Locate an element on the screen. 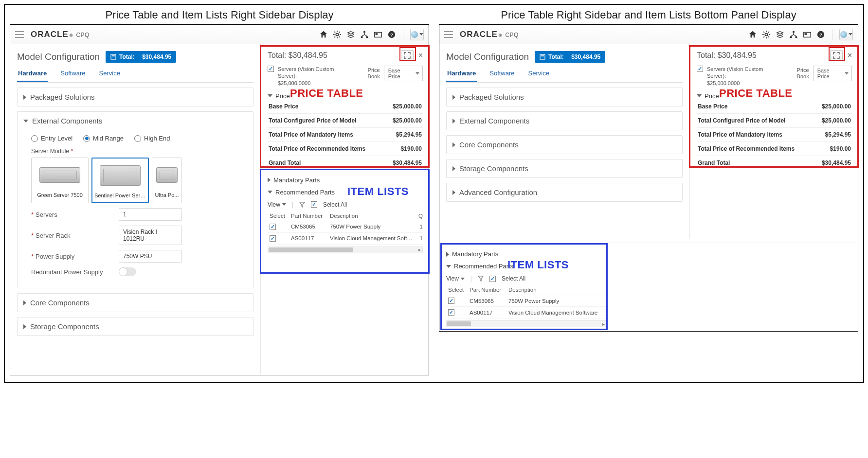 The height and width of the screenshot is (458, 868). server-module-label: Server Module * is located at coordinates (138, 151).